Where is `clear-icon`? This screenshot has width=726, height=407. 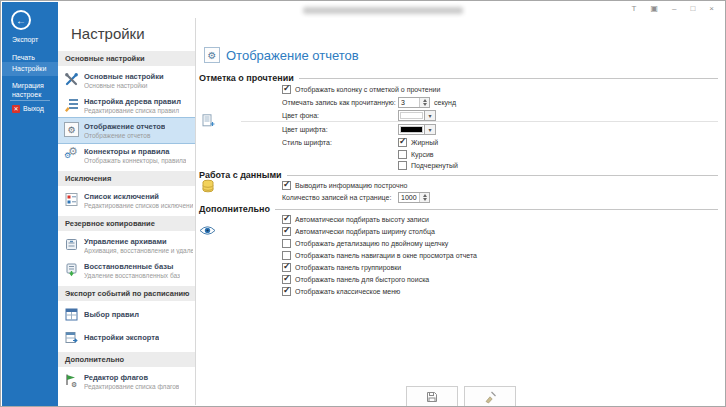 clear-icon is located at coordinates (490, 398).